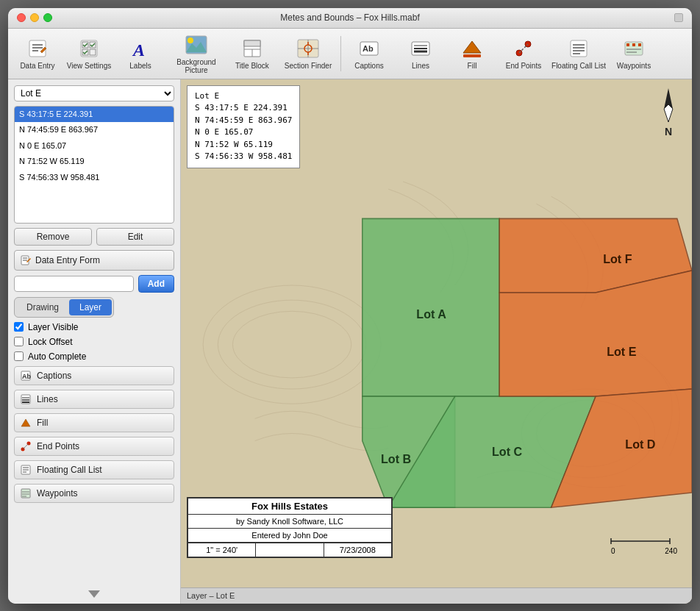 This screenshot has height=611, width=700. What do you see at coordinates (579, 66) in the screenshot?
I see `floating-call-list-label: Floating Call List` at bounding box center [579, 66].